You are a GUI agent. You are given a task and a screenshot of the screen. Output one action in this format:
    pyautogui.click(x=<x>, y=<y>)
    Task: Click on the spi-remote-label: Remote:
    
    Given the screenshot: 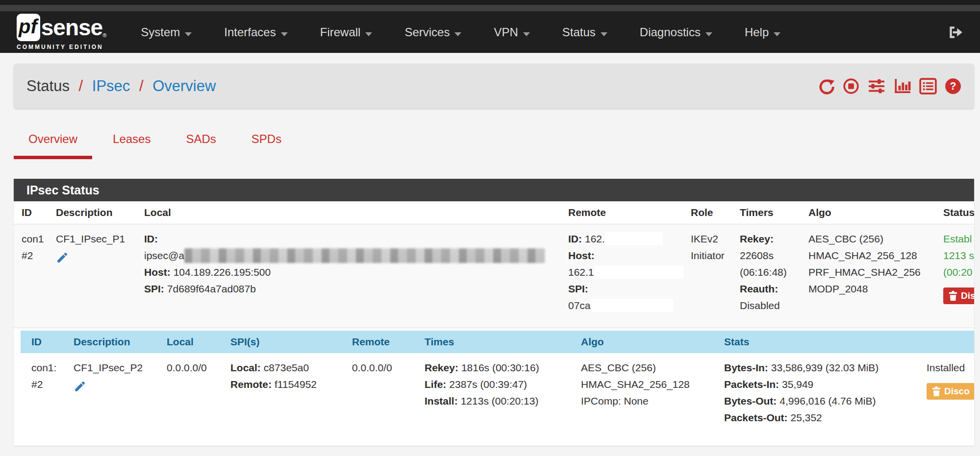 What is the action you would take?
    pyautogui.click(x=251, y=384)
    